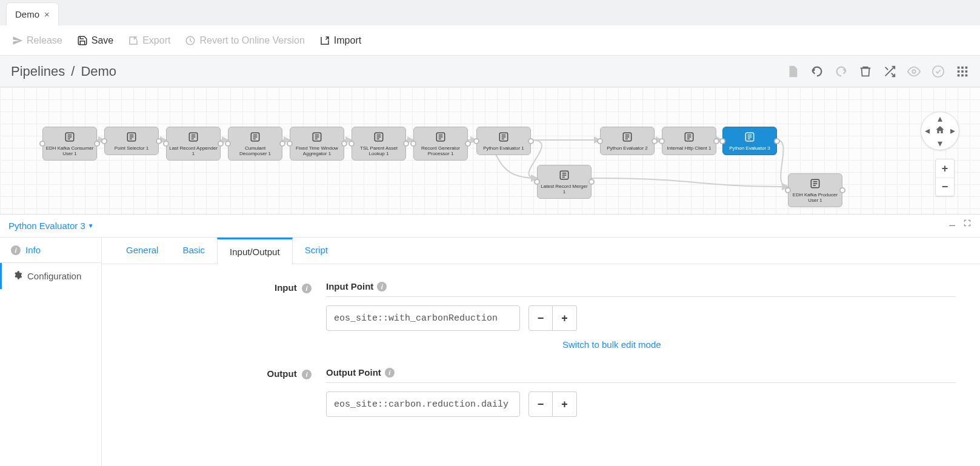 The height and width of the screenshot is (466, 980). Describe the element at coordinates (95, 41) in the screenshot. I see `save-button: Save` at that location.